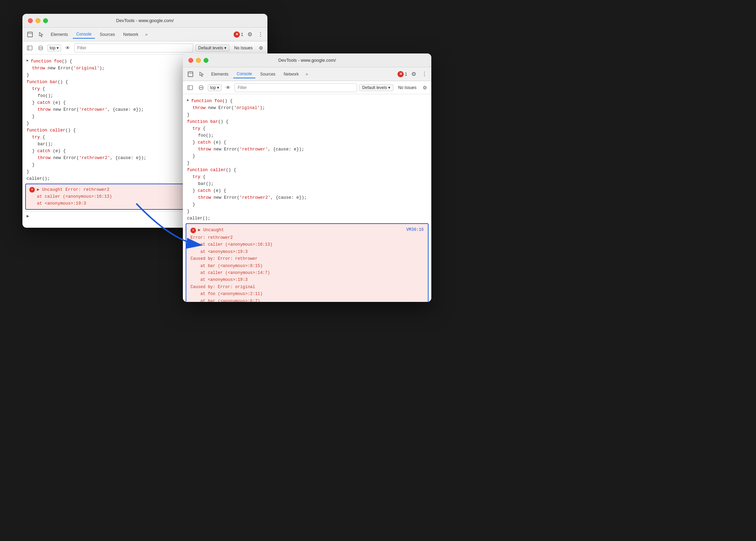  What do you see at coordinates (242, 35) in the screenshot?
I see `error-num-1: 1` at bounding box center [242, 35].